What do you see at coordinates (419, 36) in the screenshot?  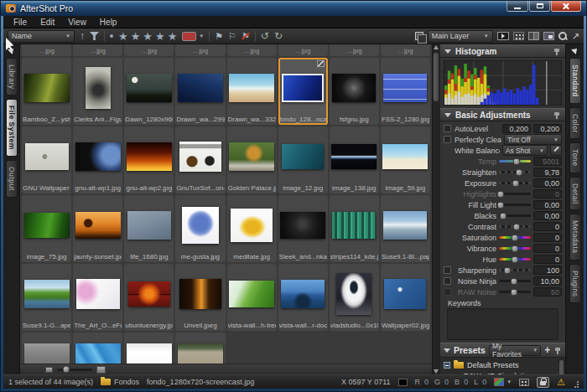 I see `layers-icon` at bounding box center [419, 36].